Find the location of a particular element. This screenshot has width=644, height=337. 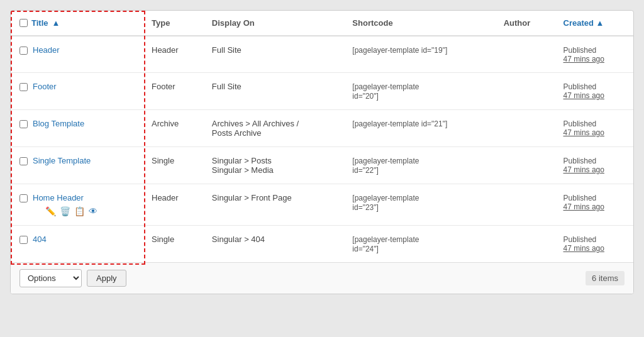

edit-icon: ✏️ is located at coordinates (50, 211).